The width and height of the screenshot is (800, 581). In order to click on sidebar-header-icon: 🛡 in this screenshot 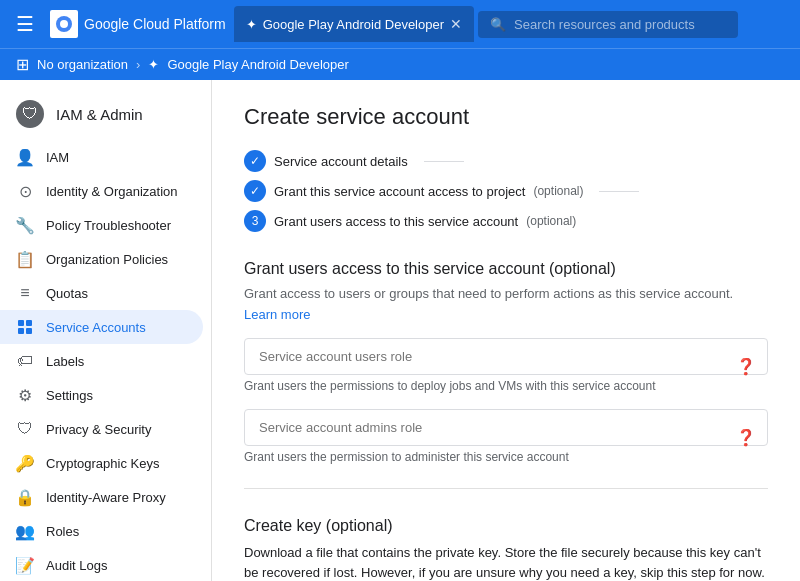, I will do `click(30, 114)`.